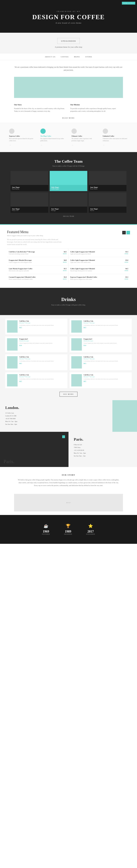  Describe the element at coordinates (107, 379) in the screenshot. I see `drink-desc-7: A refreshing cold brew cola blend with c…` at that location.